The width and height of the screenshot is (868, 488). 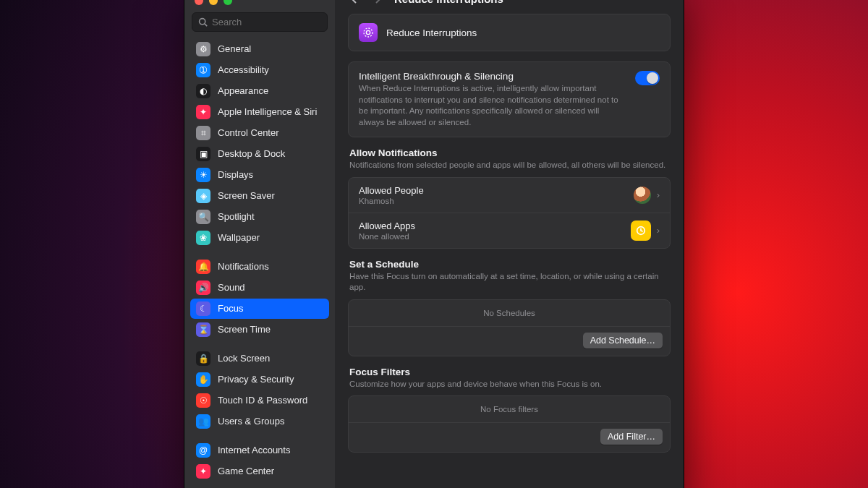 What do you see at coordinates (203, 450) in the screenshot?
I see `sidebar-item-internet-accounts-icon: @` at bounding box center [203, 450].